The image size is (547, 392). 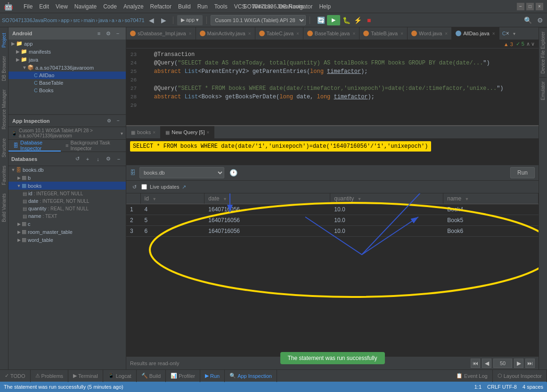 I want to click on sync-button: 🔄, so click(x=321, y=20).